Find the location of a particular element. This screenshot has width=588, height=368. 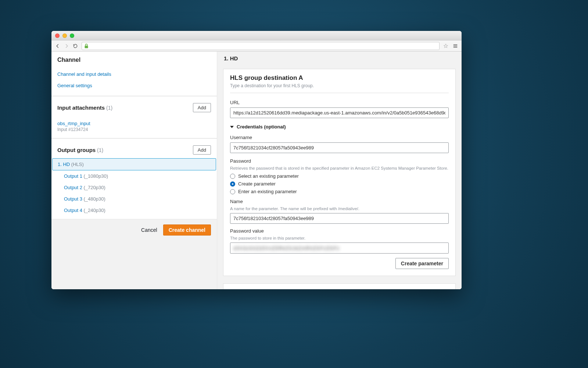

bookmark-star-icon is located at coordinates (446, 46).